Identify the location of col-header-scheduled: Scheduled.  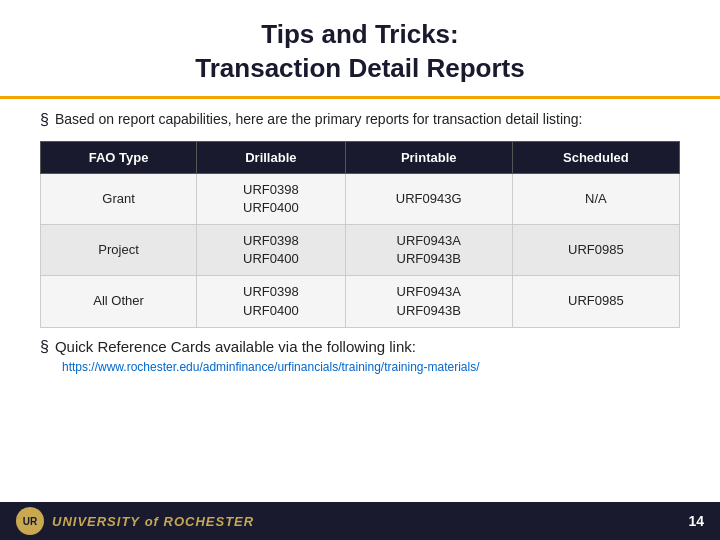
(596, 157).